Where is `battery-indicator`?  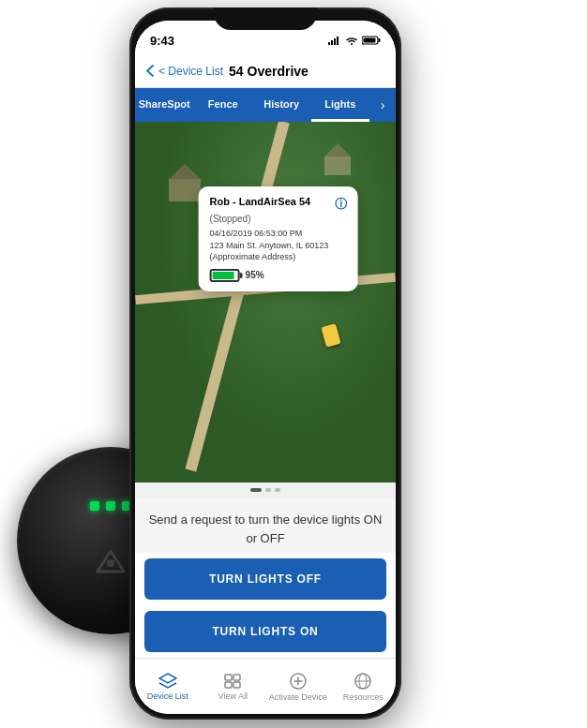 battery-indicator is located at coordinates (225, 275).